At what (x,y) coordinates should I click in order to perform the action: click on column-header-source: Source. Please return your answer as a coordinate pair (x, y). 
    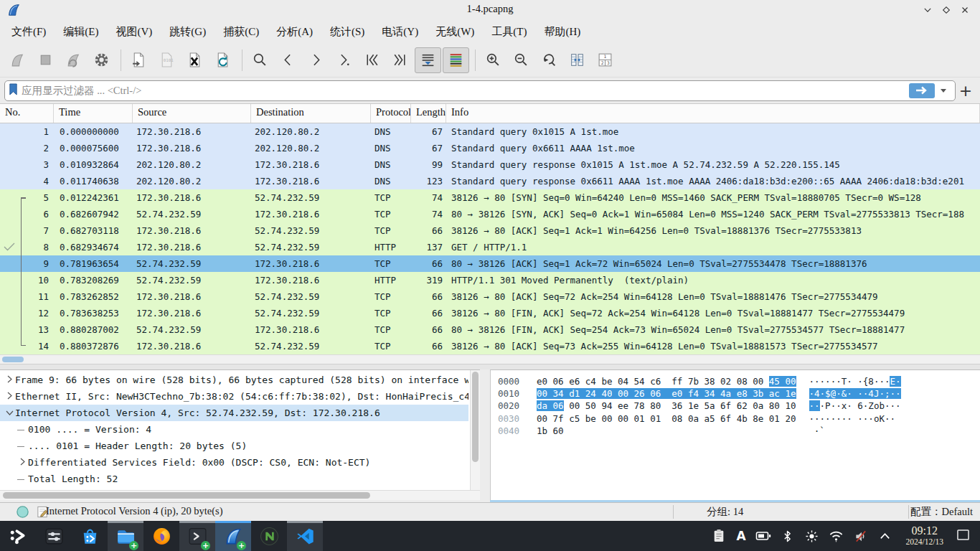
    Looking at the image, I should click on (192, 113).